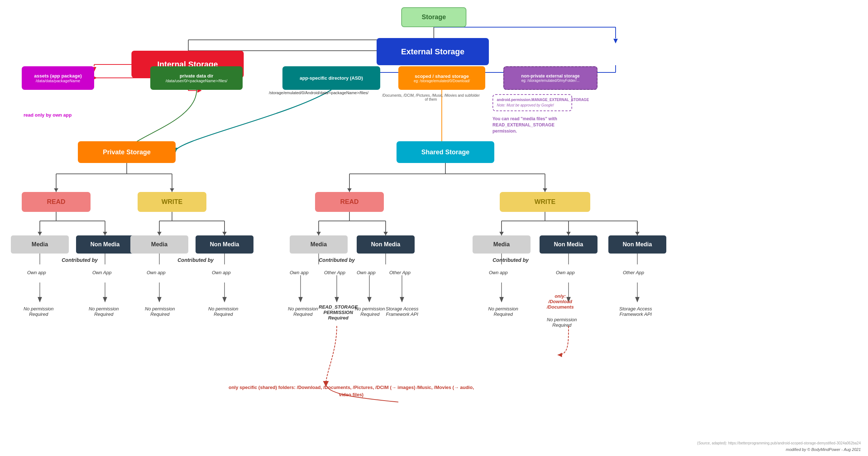 The height and width of the screenshot is (456, 868). I want to click on non-private-storage-node: non-private external storage eg: /storag…, so click(550, 78).